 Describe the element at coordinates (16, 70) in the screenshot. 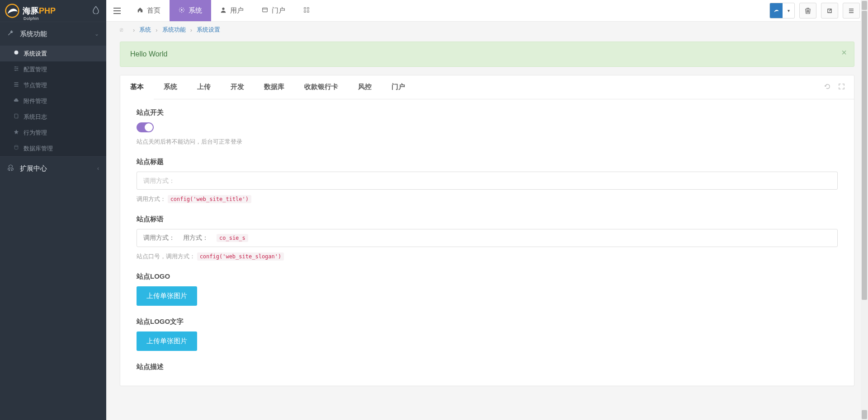

I see `sliders-icon` at that location.